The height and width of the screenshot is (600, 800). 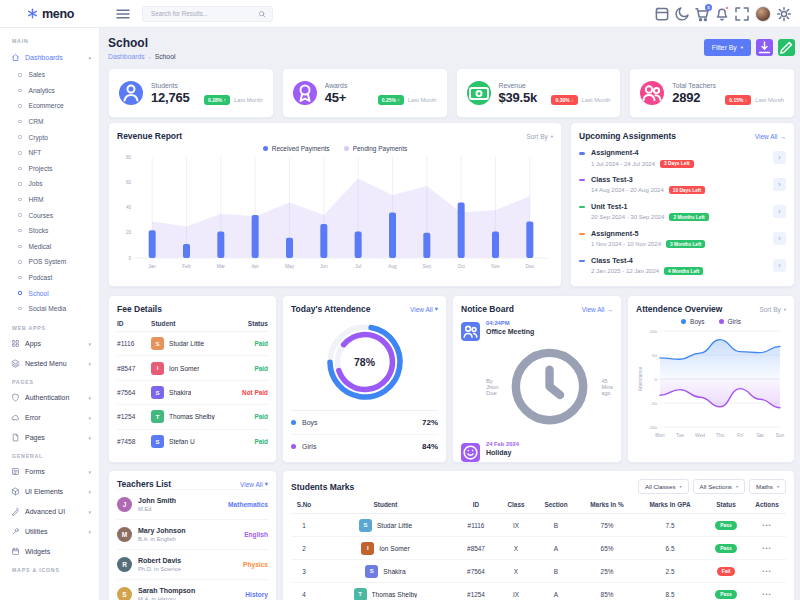 I want to click on all-sections-dropdown: All Sections▾, so click(x=719, y=486).